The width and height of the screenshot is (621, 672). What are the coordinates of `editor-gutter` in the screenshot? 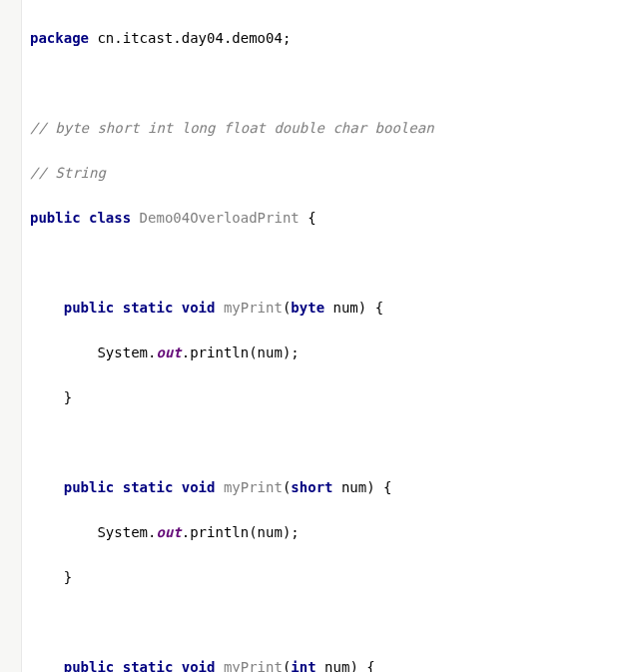 It's located at (11, 336).